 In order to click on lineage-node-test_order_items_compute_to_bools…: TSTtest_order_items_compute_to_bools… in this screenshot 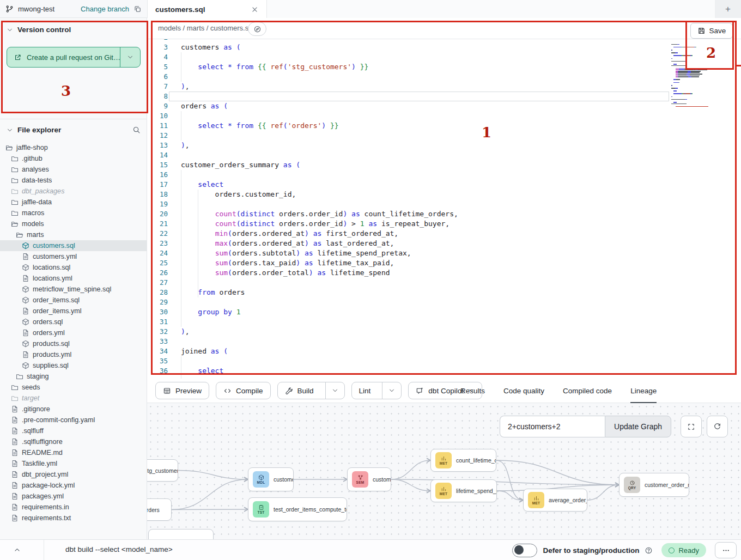, I will do `click(297, 509)`.